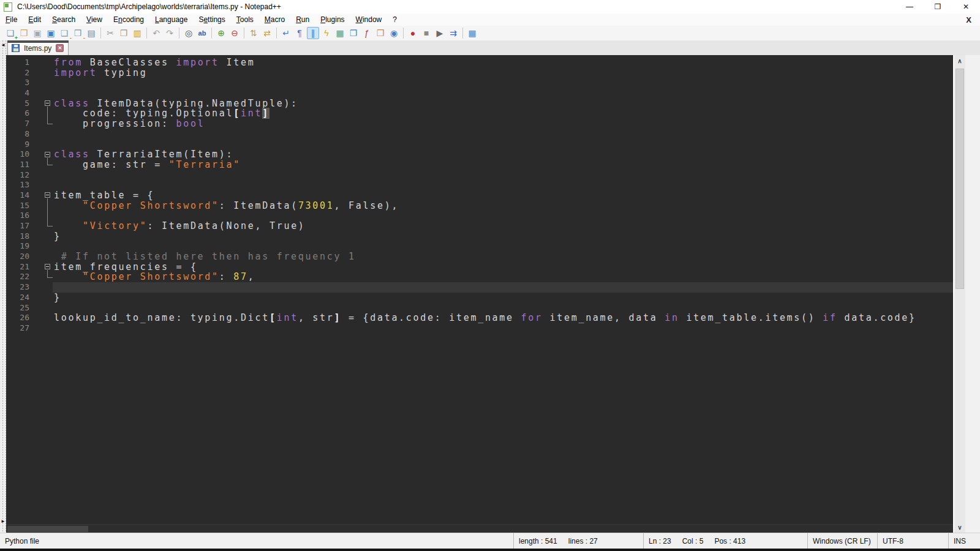 The width and height of the screenshot is (980, 551). Describe the element at coordinates (78, 33) in the screenshot. I see `close-all-button: ❐-` at that location.